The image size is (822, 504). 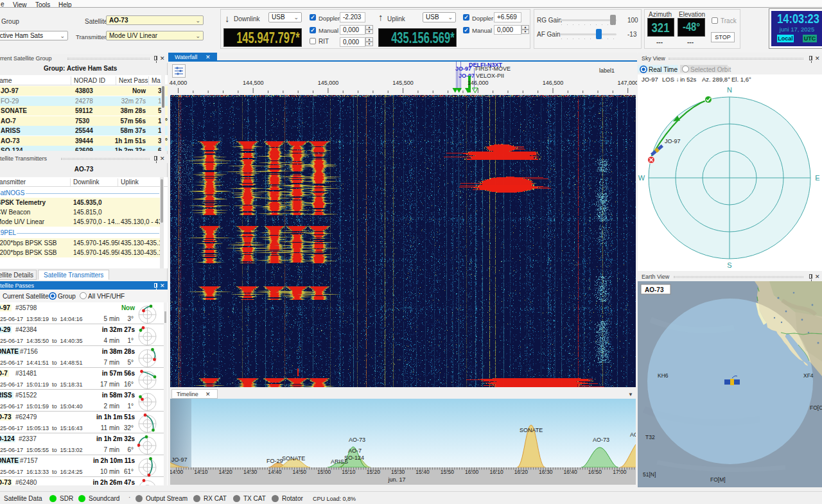 I want to click on svg-text: FO[M], so click(x=718, y=480).